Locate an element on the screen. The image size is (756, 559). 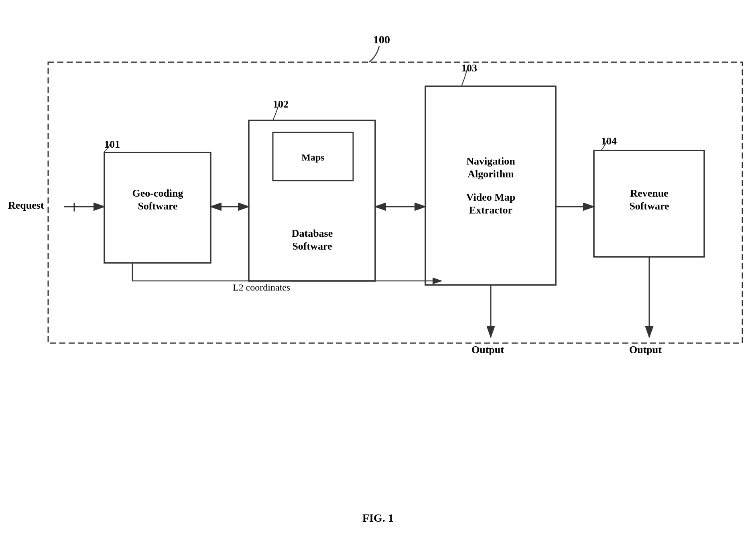
svg-text: Revenue is located at coordinates (649, 193).